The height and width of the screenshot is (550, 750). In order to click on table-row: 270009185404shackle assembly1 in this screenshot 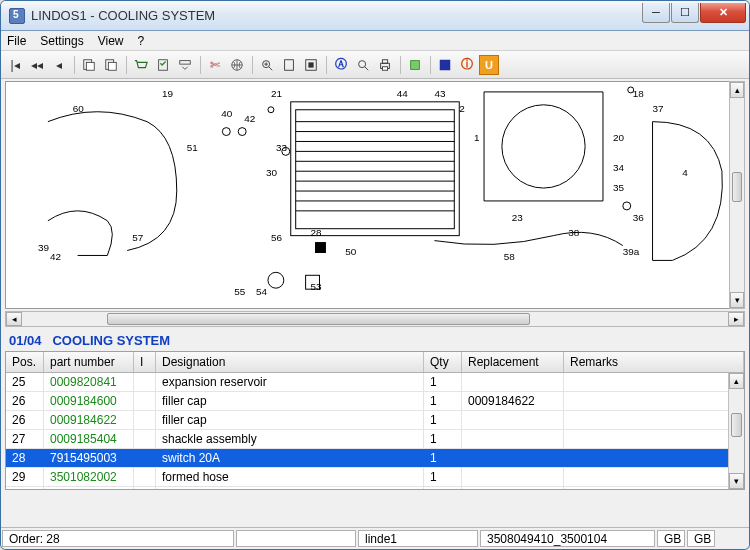, I will do `click(375, 440)`.